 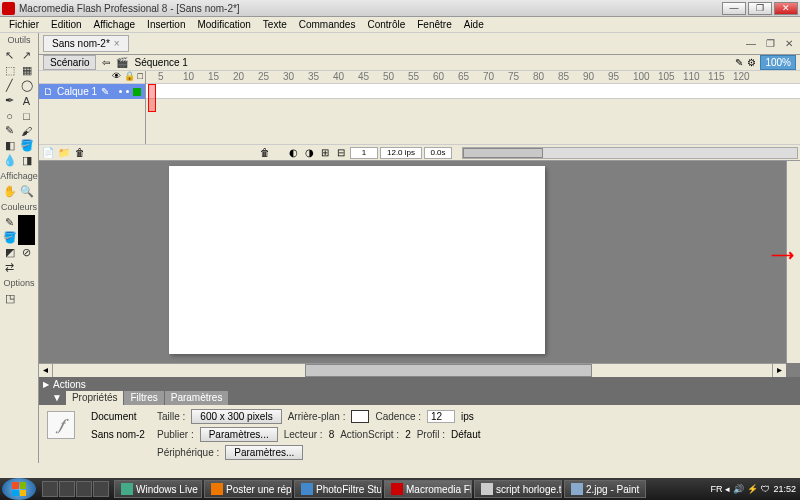 I want to click on zoom-tool: 🔍, so click(x=26, y=192).